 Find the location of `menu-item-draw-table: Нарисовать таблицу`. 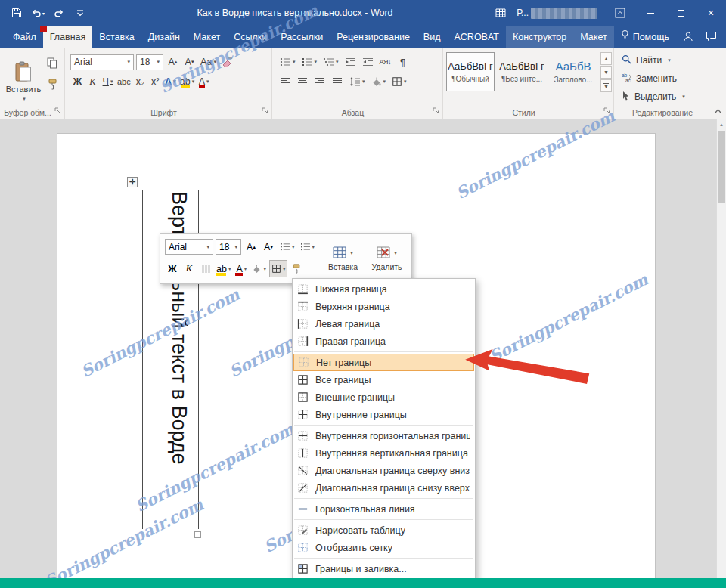

menu-item-draw-table: Нарисовать таблицу is located at coordinates (384, 531).